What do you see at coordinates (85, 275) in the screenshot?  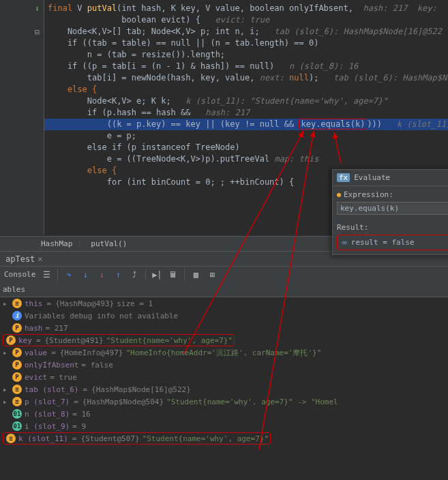 I see `step-into-icon: ↓` at bounding box center [85, 275].